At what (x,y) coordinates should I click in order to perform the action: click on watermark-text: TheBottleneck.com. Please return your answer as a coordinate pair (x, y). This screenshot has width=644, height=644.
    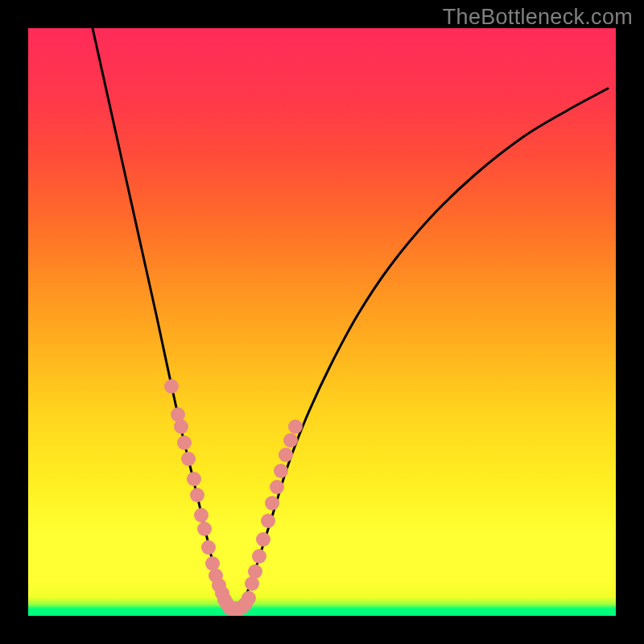
    Looking at the image, I should click on (538, 18).